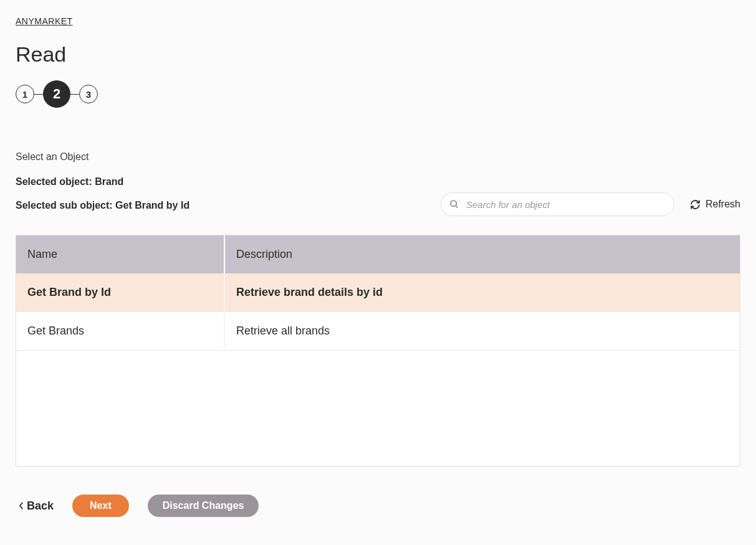 The image size is (756, 545). I want to click on cell-description: Retrieve brand details by id, so click(482, 293).